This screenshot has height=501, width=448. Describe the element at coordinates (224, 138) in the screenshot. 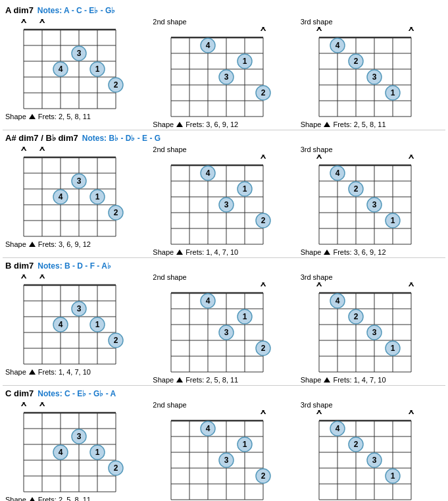

I see `chord-header: A# dim7 / B♭ dim7Notes: B♭ - D♭ - E - G` at that location.